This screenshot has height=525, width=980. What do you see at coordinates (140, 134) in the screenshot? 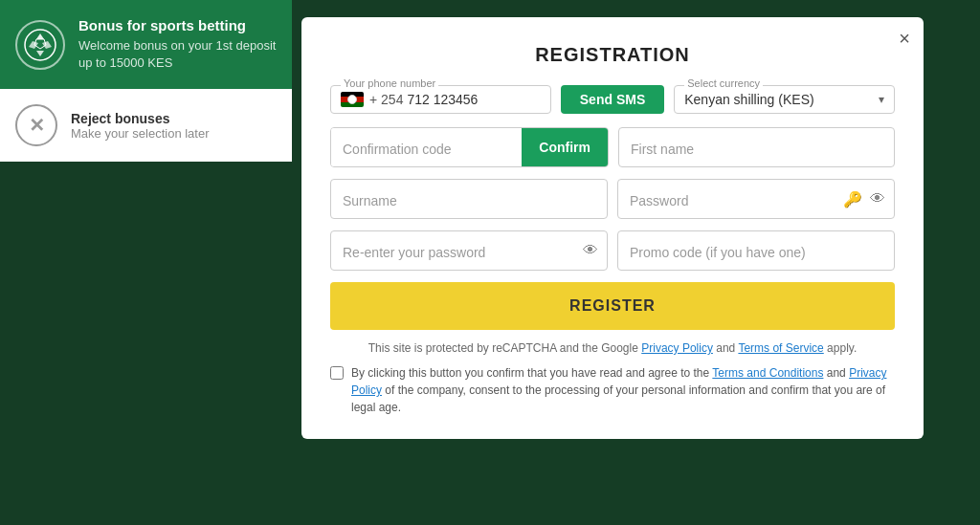
I see `reject-subtitle: Make your selection later` at bounding box center [140, 134].